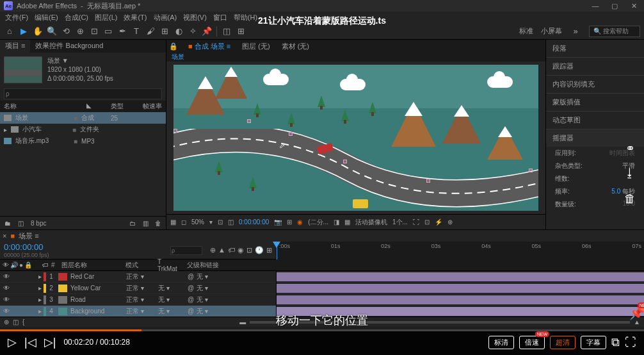 The height and width of the screenshot is (355, 644). What do you see at coordinates (289, 222) in the screenshot?
I see `vf-show-icon: ⊞` at bounding box center [289, 222].